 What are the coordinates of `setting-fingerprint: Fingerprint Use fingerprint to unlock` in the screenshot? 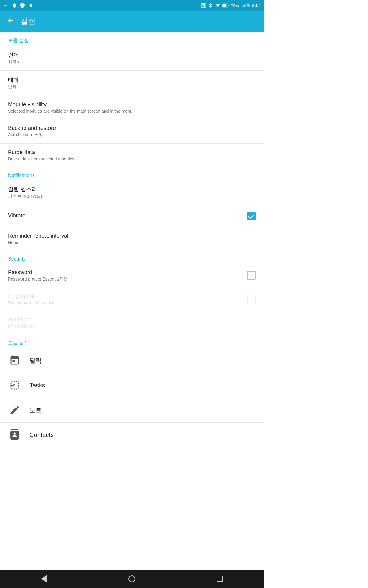 It's located at (132, 299).